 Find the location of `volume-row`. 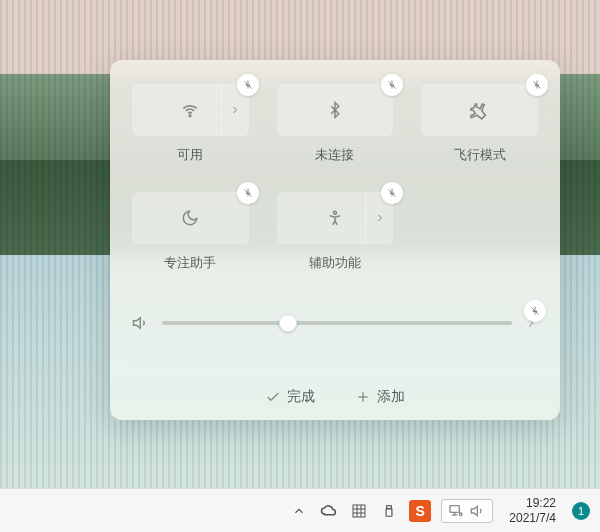

volume-row is located at coordinates (335, 323).